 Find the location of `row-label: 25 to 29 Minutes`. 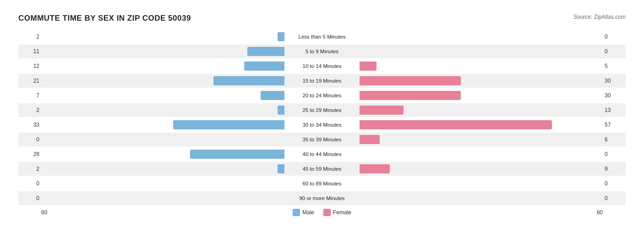

row-label: 25 to 29 Minutes is located at coordinates (322, 110).